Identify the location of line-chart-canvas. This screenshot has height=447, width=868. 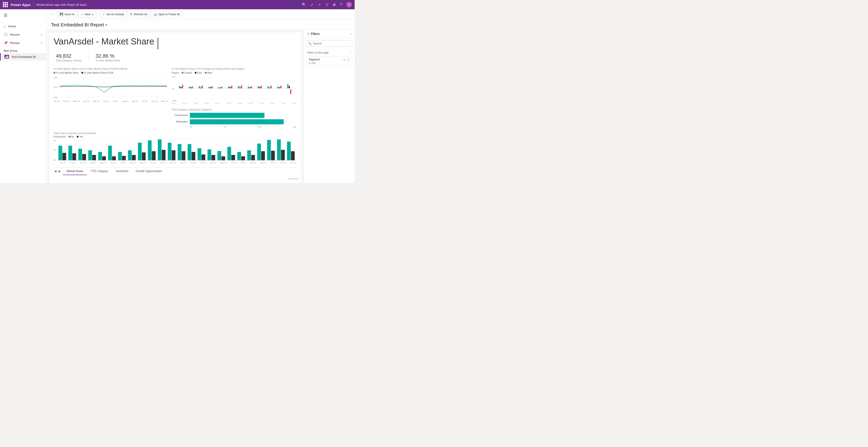
(114, 88).